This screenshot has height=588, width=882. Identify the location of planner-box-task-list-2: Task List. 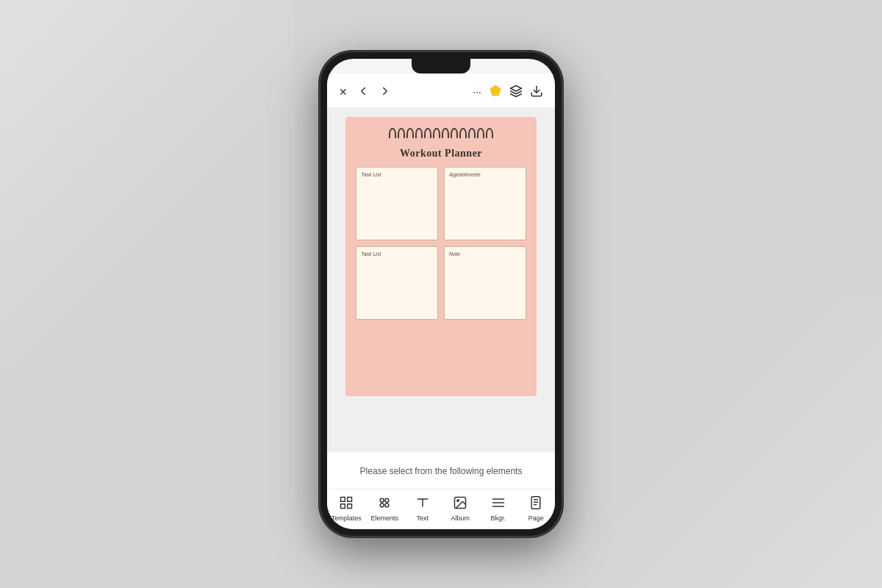
(397, 283).